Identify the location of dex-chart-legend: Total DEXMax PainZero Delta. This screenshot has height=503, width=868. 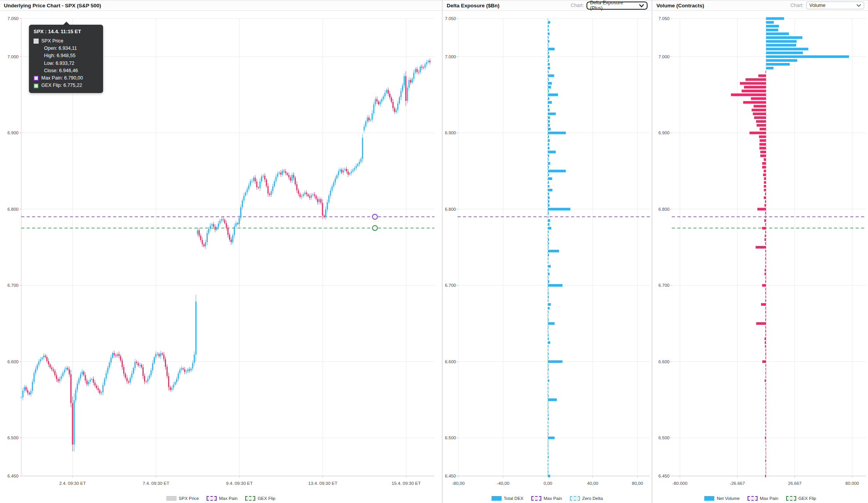
(547, 498).